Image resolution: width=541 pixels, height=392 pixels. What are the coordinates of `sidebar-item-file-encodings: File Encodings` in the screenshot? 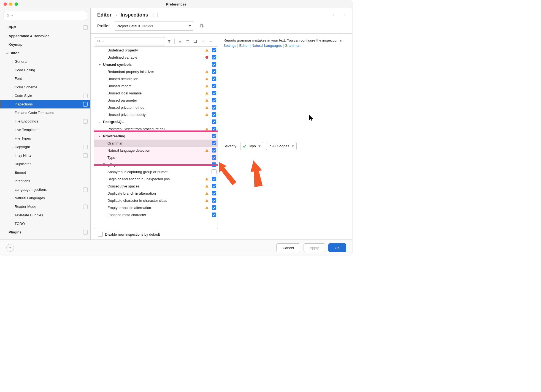 It's located at (45, 121).